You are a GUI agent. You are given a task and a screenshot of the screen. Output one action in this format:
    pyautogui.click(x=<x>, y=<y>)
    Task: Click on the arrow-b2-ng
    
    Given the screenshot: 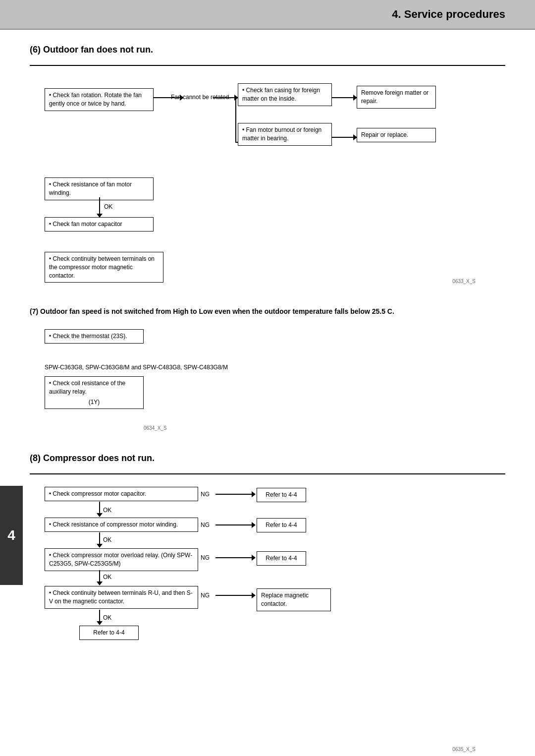 What is the action you would take?
    pyautogui.click(x=235, y=525)
    